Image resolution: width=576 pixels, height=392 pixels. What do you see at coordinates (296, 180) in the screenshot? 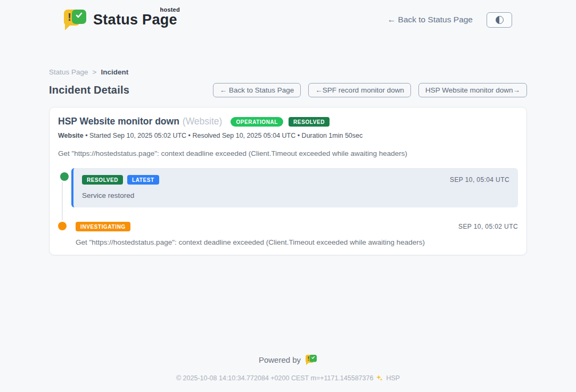
I see `timeline-entry-head: RESOLVED LATEST SEP 10, 05:04 UTC` at bounding box center [296, 180].